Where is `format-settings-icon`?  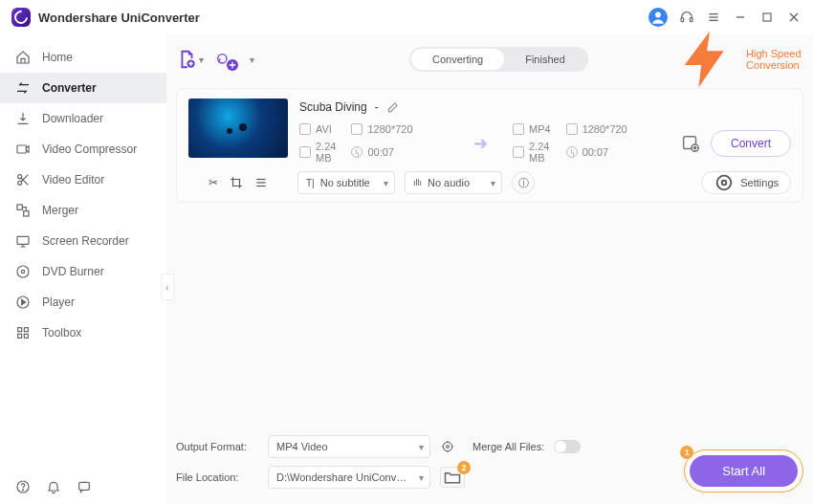
format-settings-icon is located at coordinates (448, 447).